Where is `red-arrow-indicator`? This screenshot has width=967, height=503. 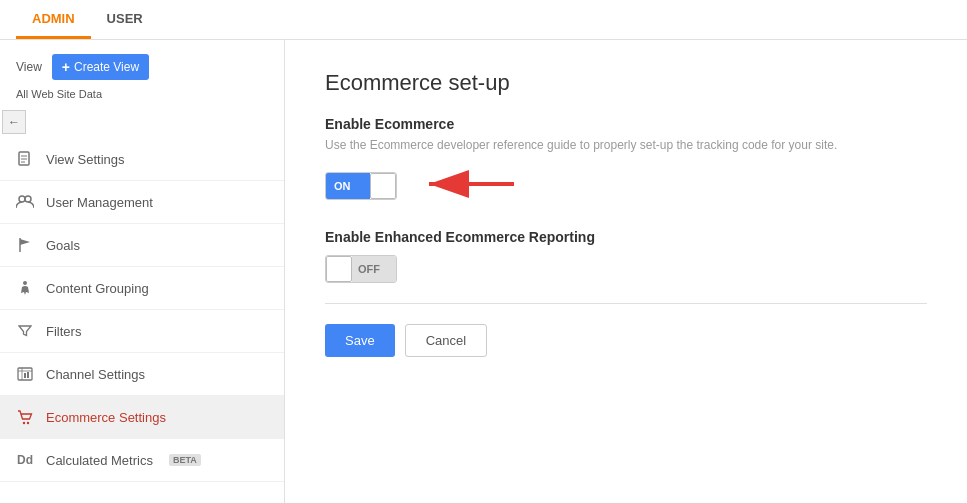 red-arrow-indicator is located at coordinates (464, 186).